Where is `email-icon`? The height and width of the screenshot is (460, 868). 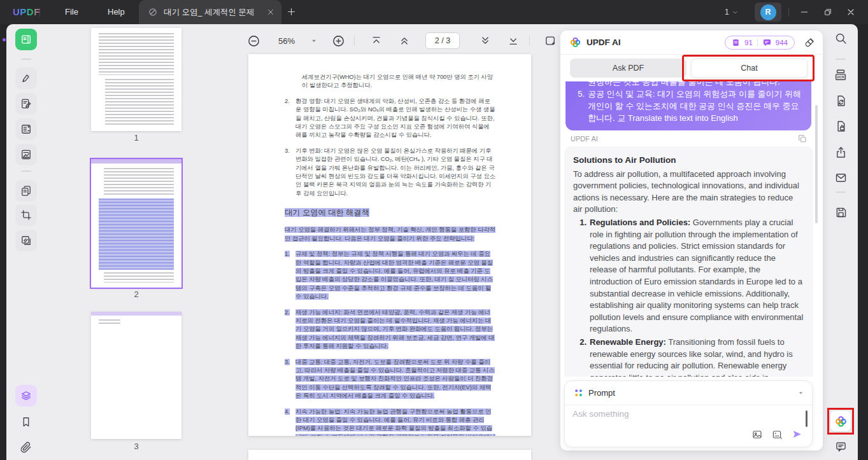
email-icon is located at coordinates (841, 178).